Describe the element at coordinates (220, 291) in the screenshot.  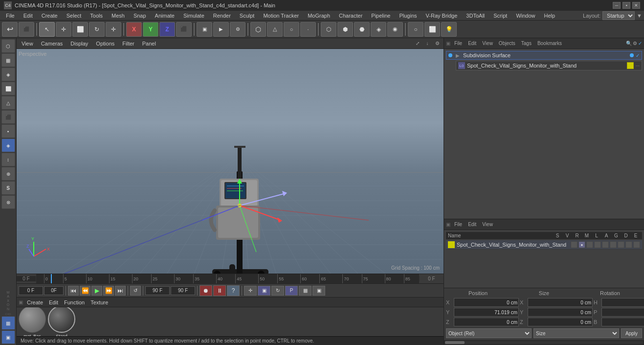
I see `auto-key-button: ⏸` at that location.